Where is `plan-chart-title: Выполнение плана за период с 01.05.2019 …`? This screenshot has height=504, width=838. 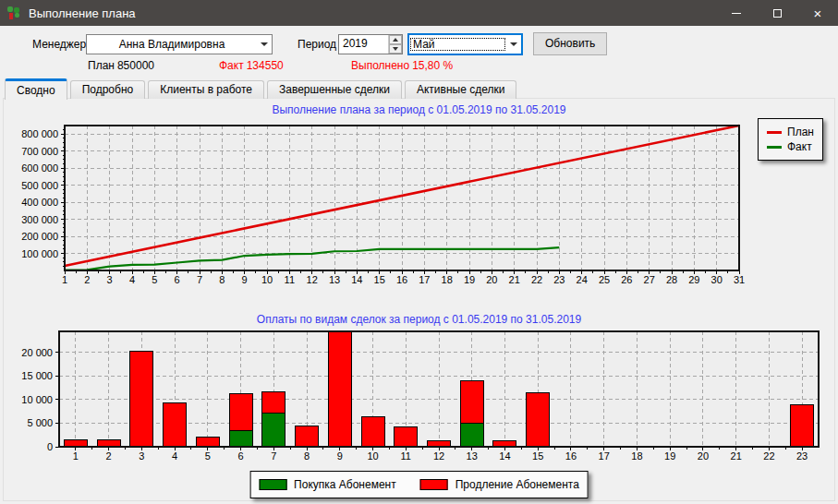
plan-chart-title: Выполнение плана за период с 01.05.2019 … is located at coordinates (419, 110).